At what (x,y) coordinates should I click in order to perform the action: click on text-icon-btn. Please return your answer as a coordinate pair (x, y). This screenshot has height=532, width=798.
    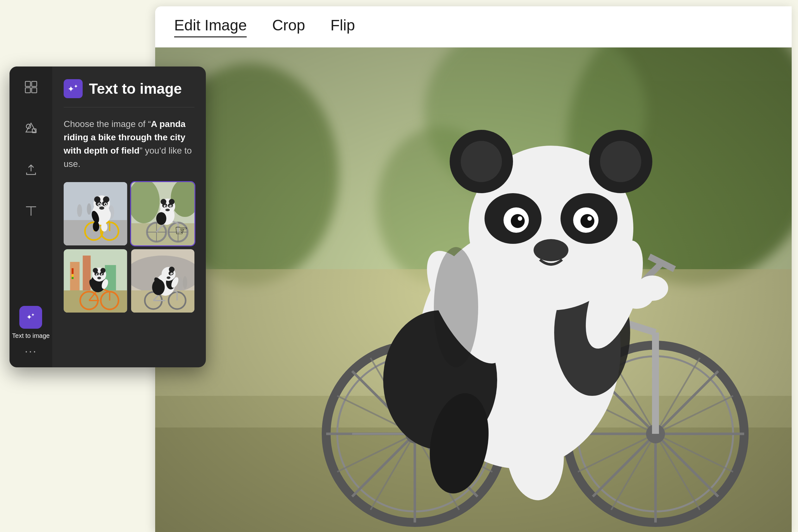
    Looking at the image, I should click on (31, 210).